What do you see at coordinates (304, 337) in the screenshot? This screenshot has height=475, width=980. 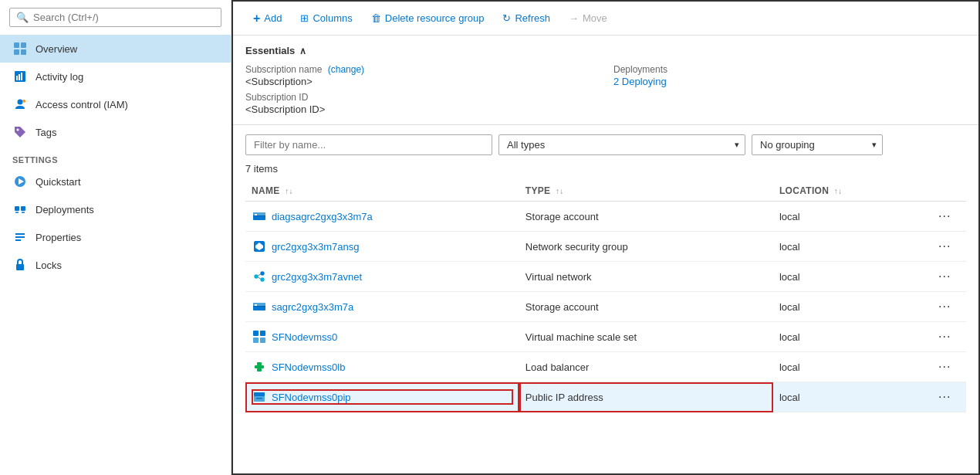 I see `resource-name-link: SFNodevmss0` at bounding box center [304, 337].